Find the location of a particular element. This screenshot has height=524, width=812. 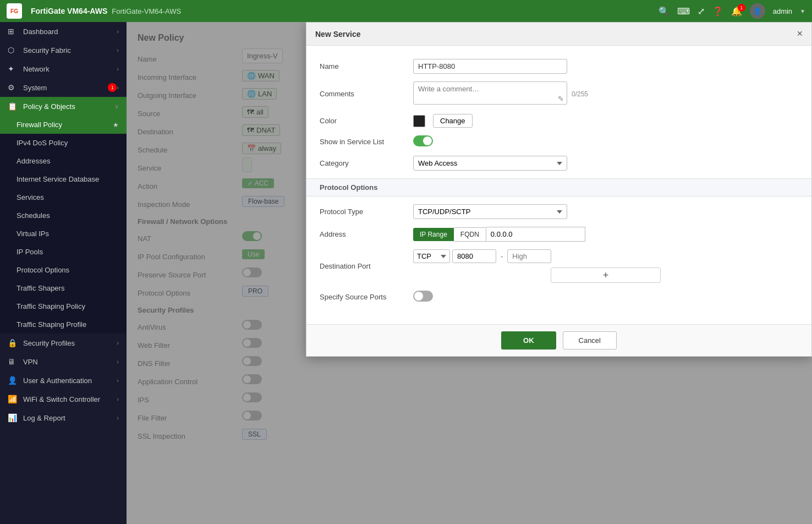

wifi-icon: 📶 is located at coordinates (13, 399).